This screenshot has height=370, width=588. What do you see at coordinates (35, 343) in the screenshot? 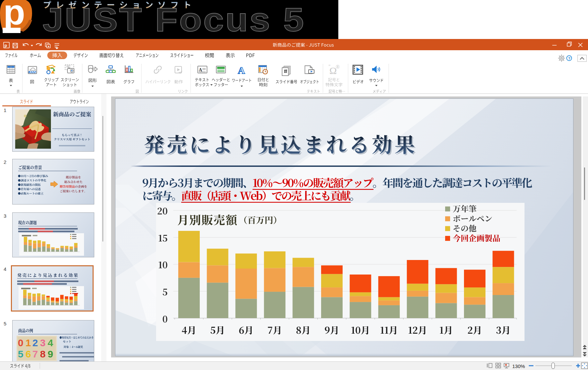
I see `svg-text: 2` at bounding box center [35, 343].